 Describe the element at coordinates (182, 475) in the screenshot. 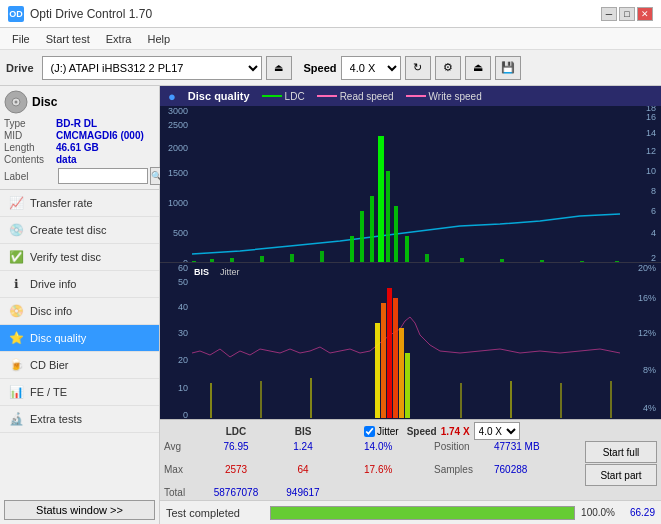

I see `max-label: Max` at that location.